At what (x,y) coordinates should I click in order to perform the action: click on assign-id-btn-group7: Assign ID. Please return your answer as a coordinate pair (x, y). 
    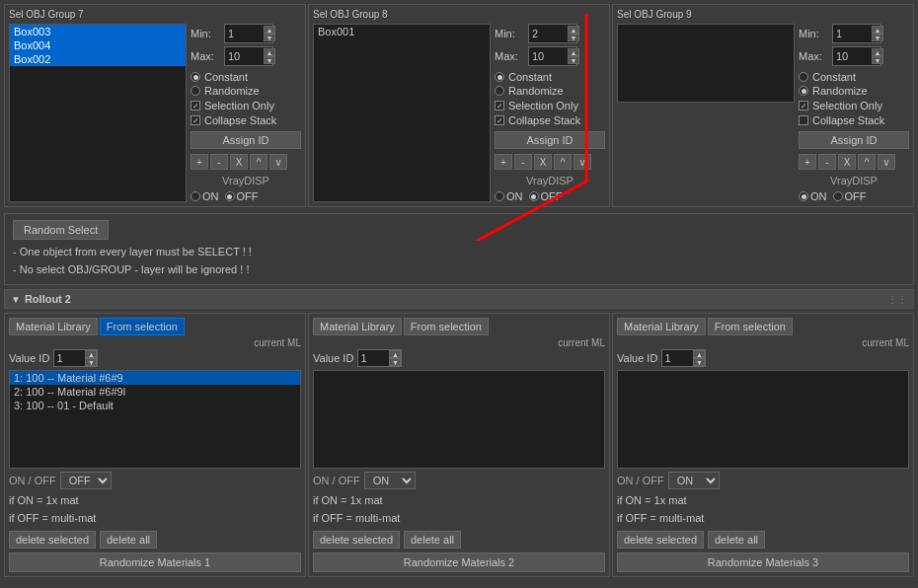
    Looking at the image, I should click on (246, 140).